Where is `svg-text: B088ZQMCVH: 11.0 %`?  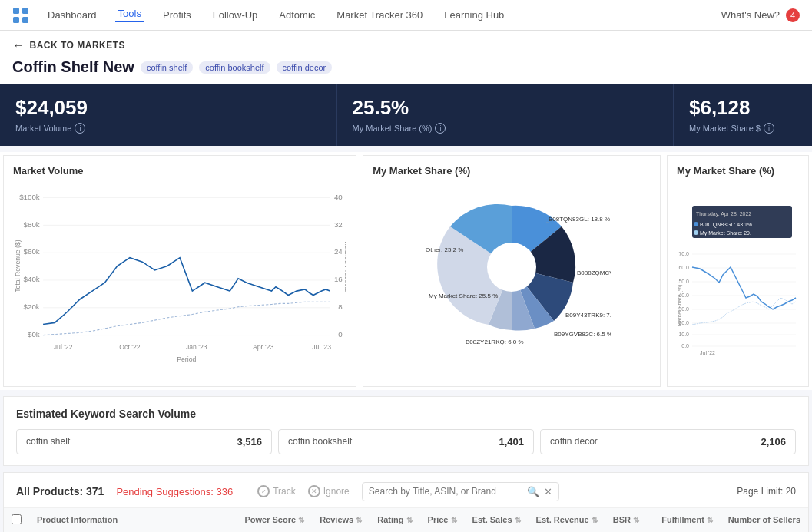
svg-text: B088ZQMCVH: 11.0 % is located at coordinates (595, 273).